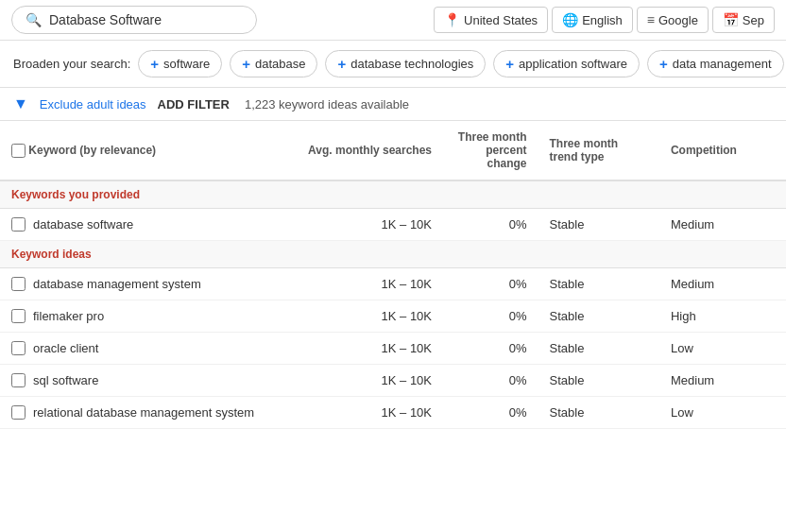 The width and height of the screenshot is (786, 532). Describe the element at coordinates (716, 64) in the screenshot. I see `tag-data-management: + data management` at that location.